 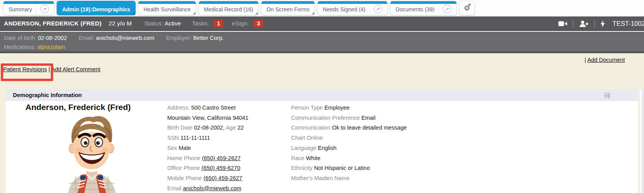 I want to click on age-value: 22, so click(x=241, y=128).